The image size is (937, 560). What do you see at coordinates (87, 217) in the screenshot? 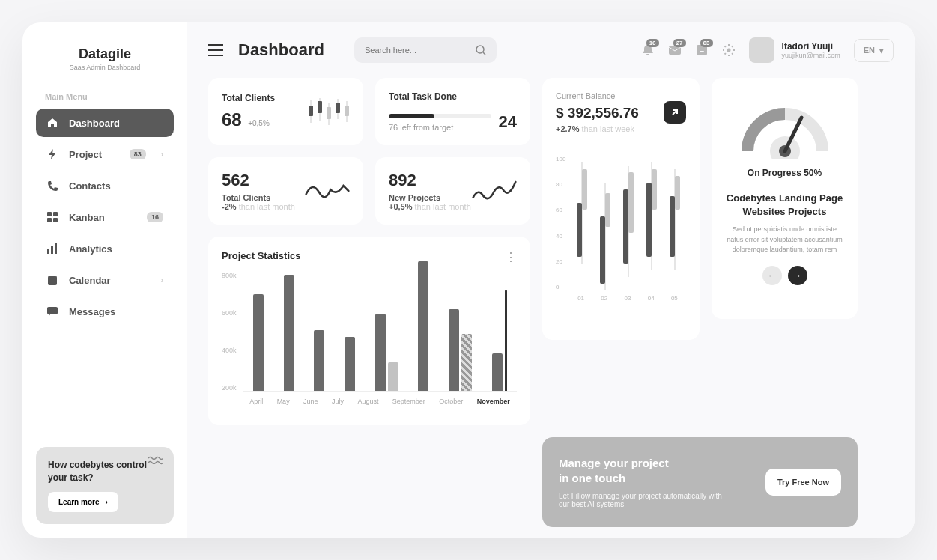
I see `nav-label: Kanban` at bounding box center [87, 217].